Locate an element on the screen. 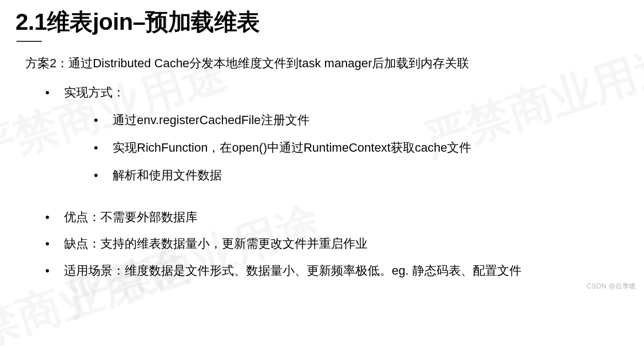 This screenshot has width=644, height=348. intro-paragraph: 方案2：通过Distributed Cache分发本地维度文件到task man… is located at coordinates (327, 63).